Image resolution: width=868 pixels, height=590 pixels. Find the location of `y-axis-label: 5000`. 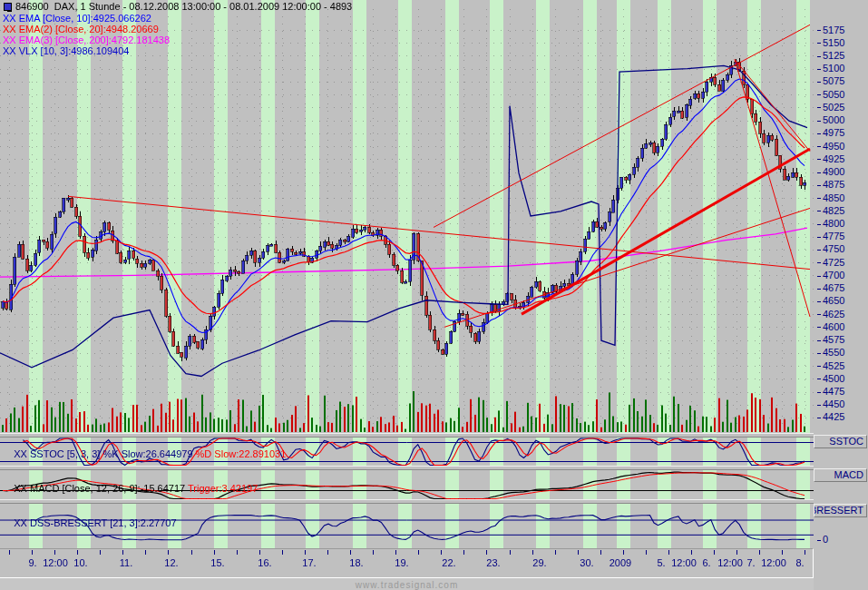

y-axis-label: 5000 is located at coordinates (831, 120).